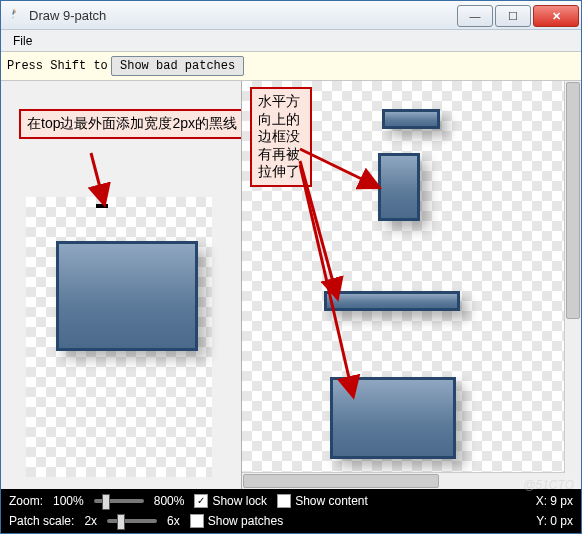 Image resolution: width=582 pixels, height=534 pixels. I want to click on window-title: Draw 9-patch, so click(243, 16).